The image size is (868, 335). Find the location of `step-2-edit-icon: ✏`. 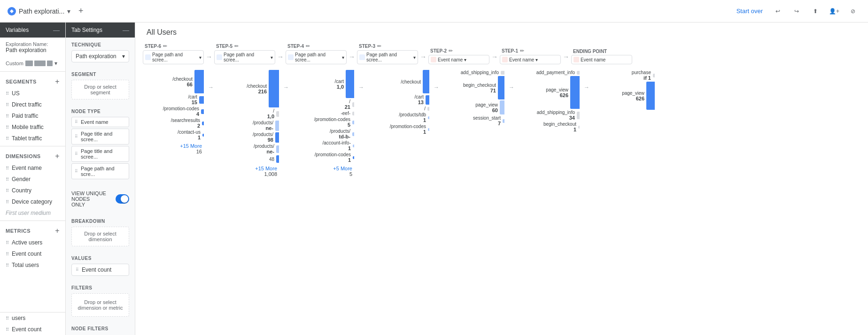

step-2-edit-icon: ✏ is located at coordinates (451, 51).